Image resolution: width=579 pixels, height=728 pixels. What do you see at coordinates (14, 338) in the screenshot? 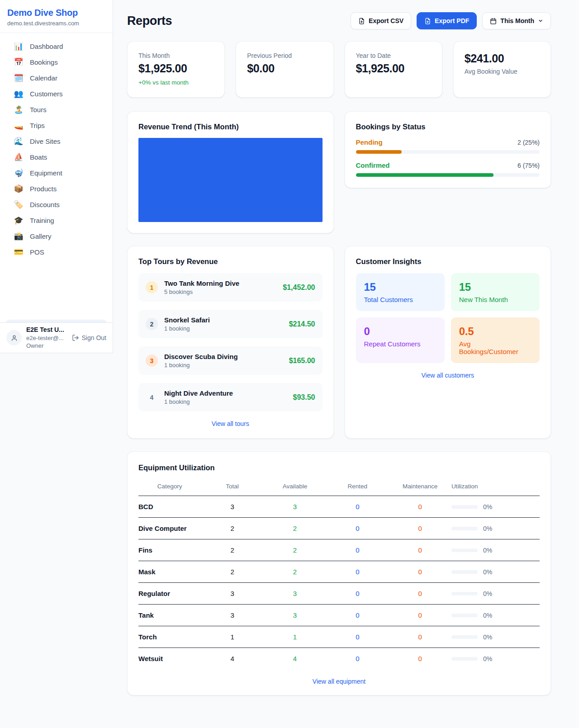
I see `avatar` at bounding box center [14, 338].